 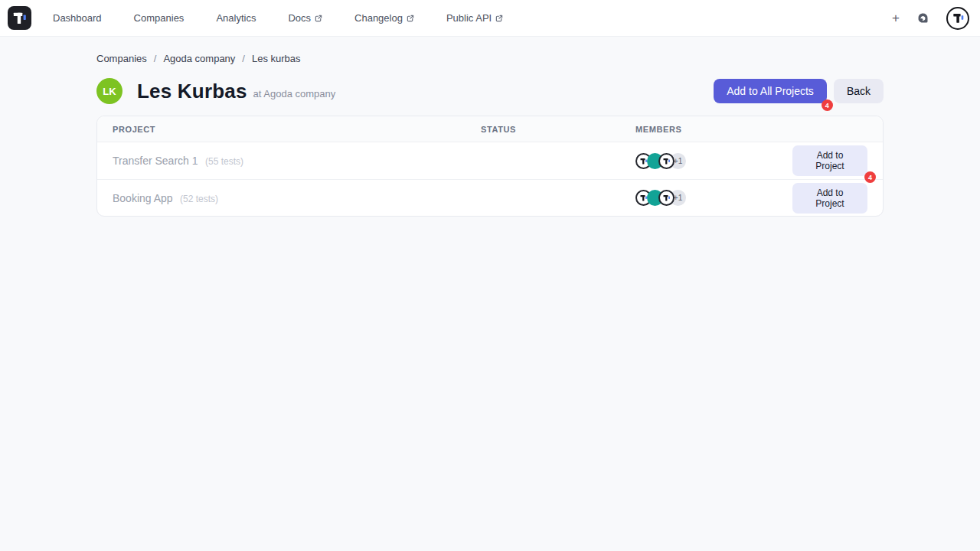 What do you see at coordinates (923, 18) in the screenshot?
I see `search-button` at bounding box center [923, 18].